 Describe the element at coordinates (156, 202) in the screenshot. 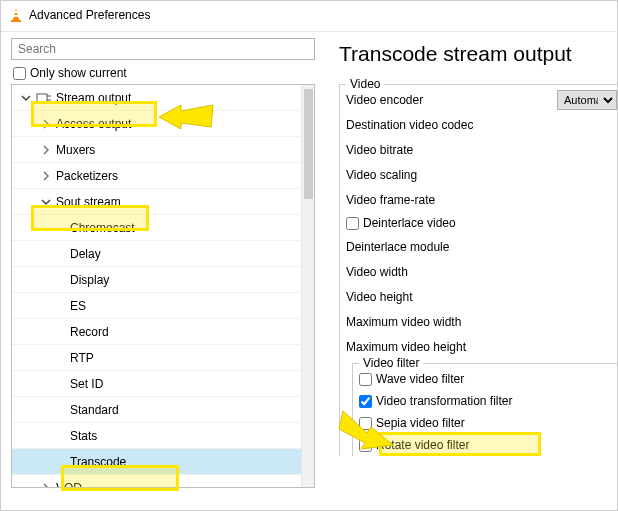

I see `tree-item-sout-stream: Sout stream` at that location.